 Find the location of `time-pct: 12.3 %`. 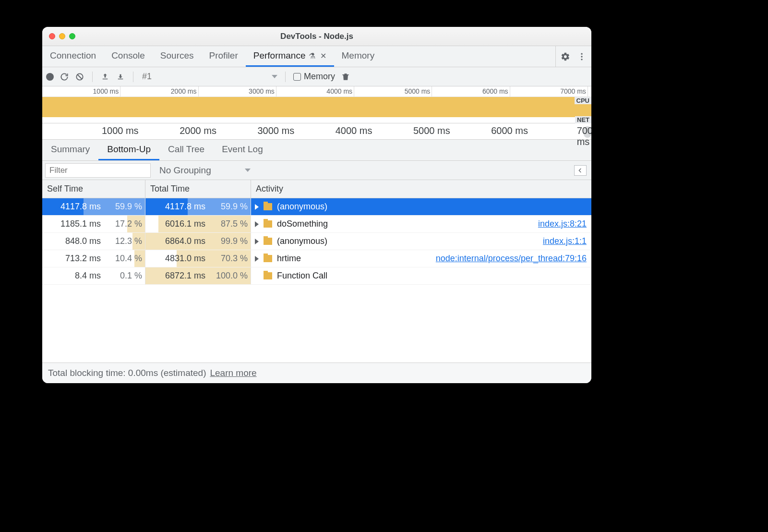

time-pct: 12.3 % is located at coordinates (123, 241).